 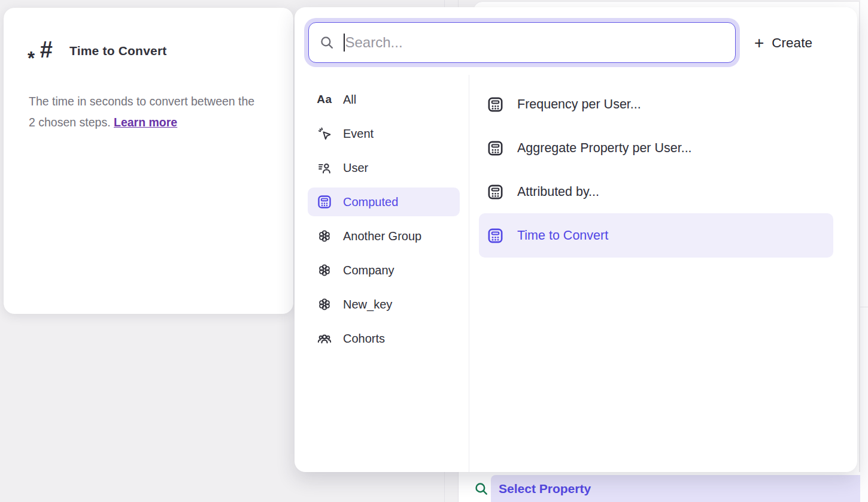 What do you see at coordinates (656, 192) in the screenshot?
I see `result-attributed-by: Attributed by...` at bounding box center [656, 192].